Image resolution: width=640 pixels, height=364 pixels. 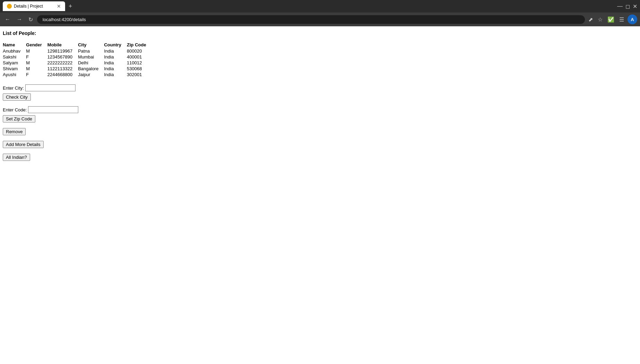 I want to click on table-cell: 2244668800, so click(x=63, y=75).